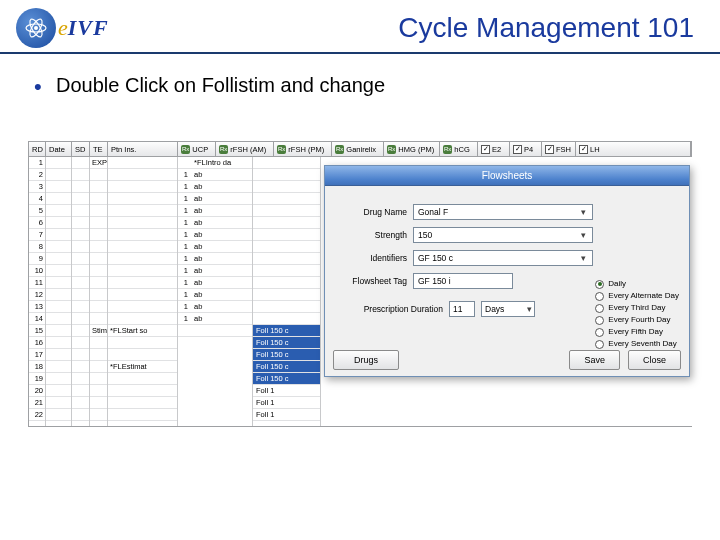 The image size is (720, 540). Describe the element at coordinates (389, 309) in the screenshot. I see `presc-duration-label: Prescription Duration` at that location.